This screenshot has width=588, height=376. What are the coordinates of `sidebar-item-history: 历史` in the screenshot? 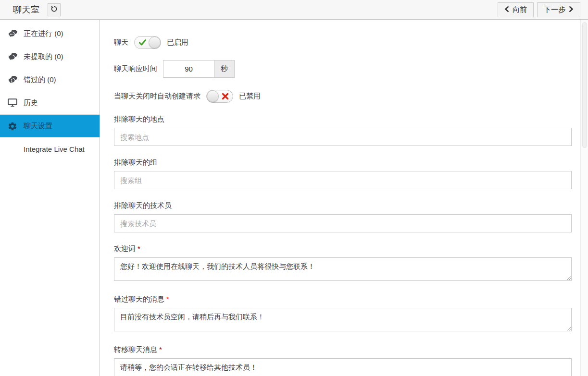 It's located at (50, 103).